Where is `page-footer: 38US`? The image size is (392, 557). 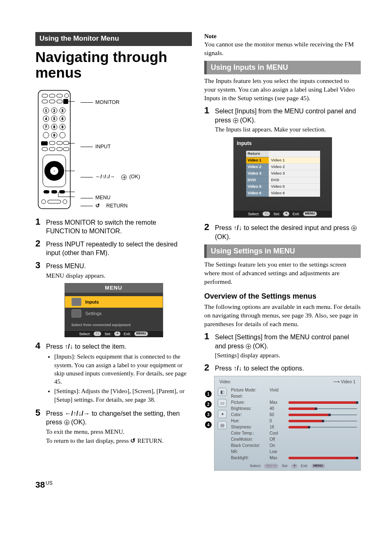 page-footer: 38US is located at coordinates (198, 485).